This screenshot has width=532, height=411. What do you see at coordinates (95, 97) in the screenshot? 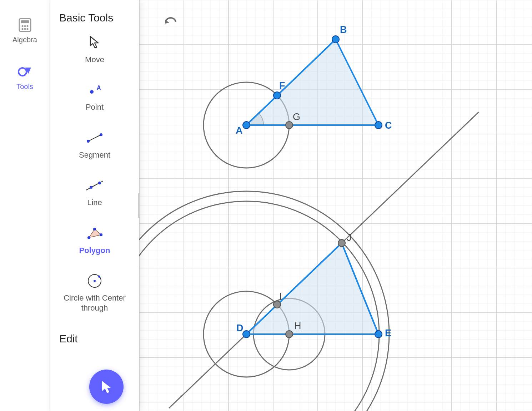
I see `tool-point: A Point` at bounding box center [95, 97].